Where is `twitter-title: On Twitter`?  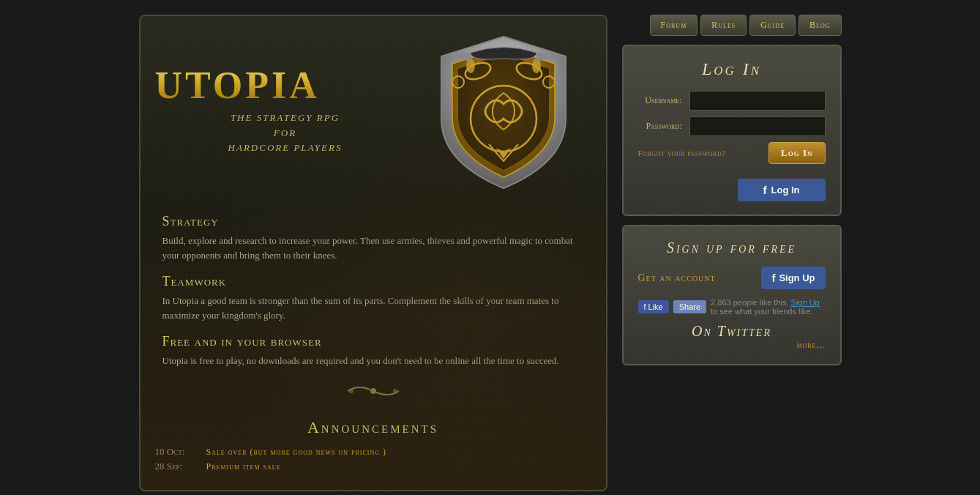
twitter-title: On Twitter is located at coordinates (732, 331).